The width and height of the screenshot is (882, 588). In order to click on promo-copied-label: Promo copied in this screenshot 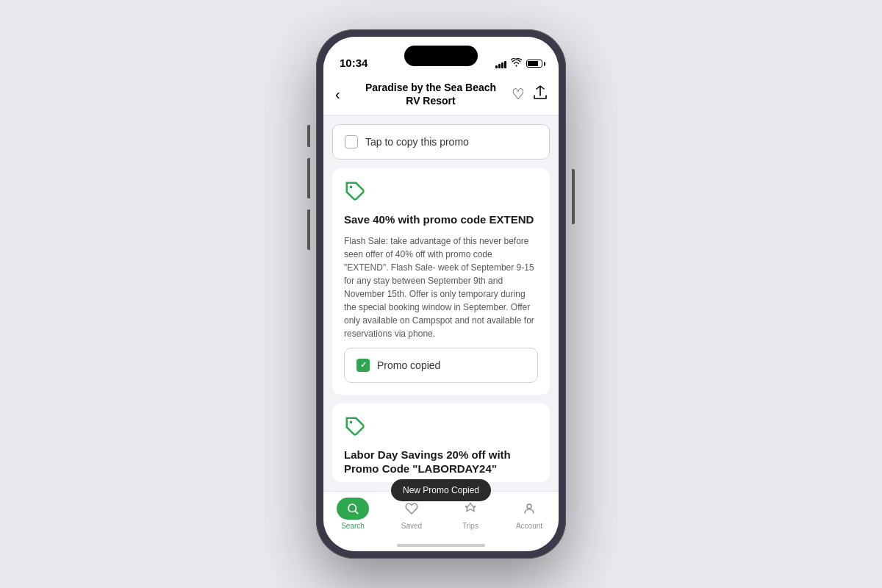, I will do `click(409, 365)`.